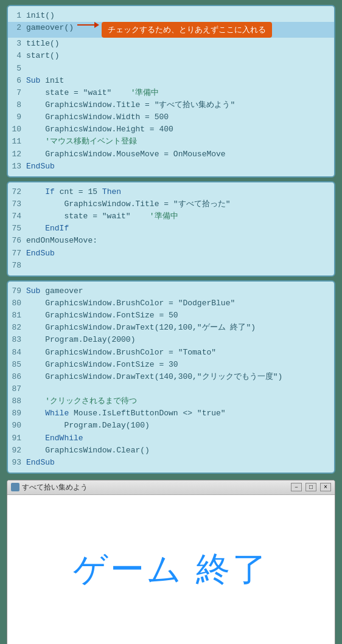 The height and width of the screenshot is (644, 342). What do you see at coordinates (18, 44) in the screenshot?
I see `line-number: 3` at bounding box center [18, 44].